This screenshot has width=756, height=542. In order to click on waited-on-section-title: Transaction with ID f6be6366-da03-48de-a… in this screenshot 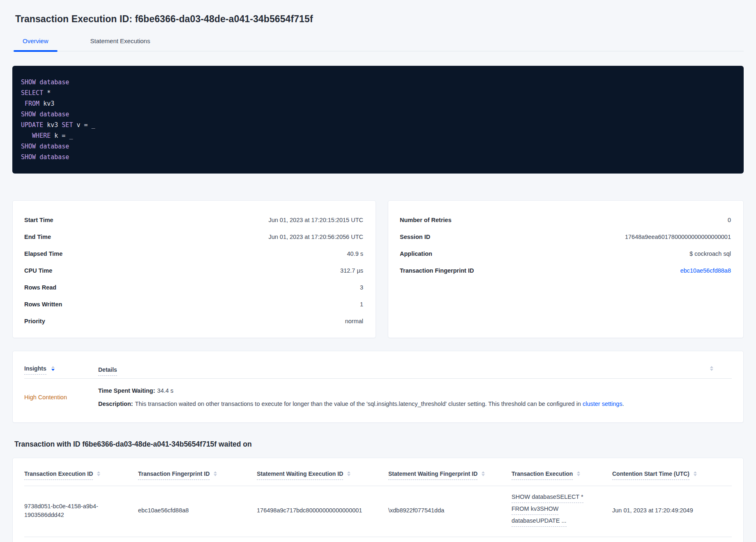, I will do `click(379, 444)`.